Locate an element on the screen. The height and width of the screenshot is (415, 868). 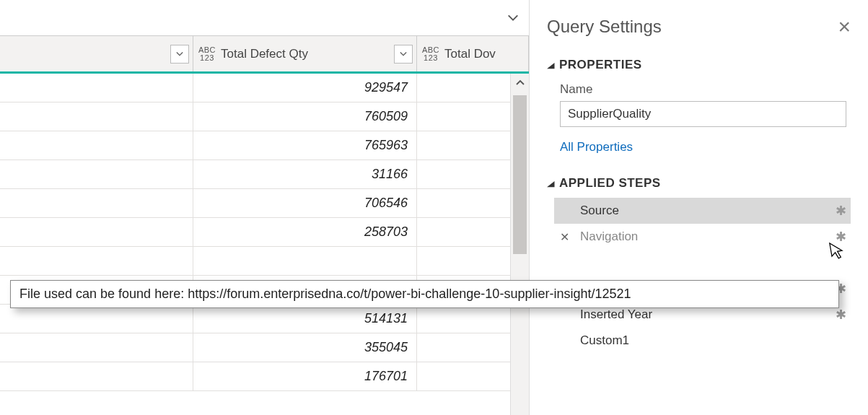
tooltip: File used can be found here: https://for… is located at coordinates (424, 294).